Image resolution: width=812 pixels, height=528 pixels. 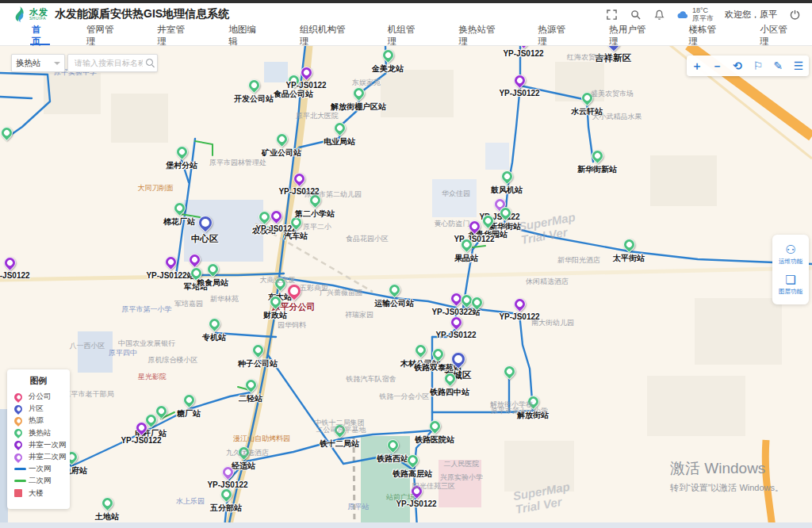 What do you see at coordinates (325, 35) in the screenshot?
I see `tab-组织机构管理: 组织机构管理` at bounding box center [325, 35].